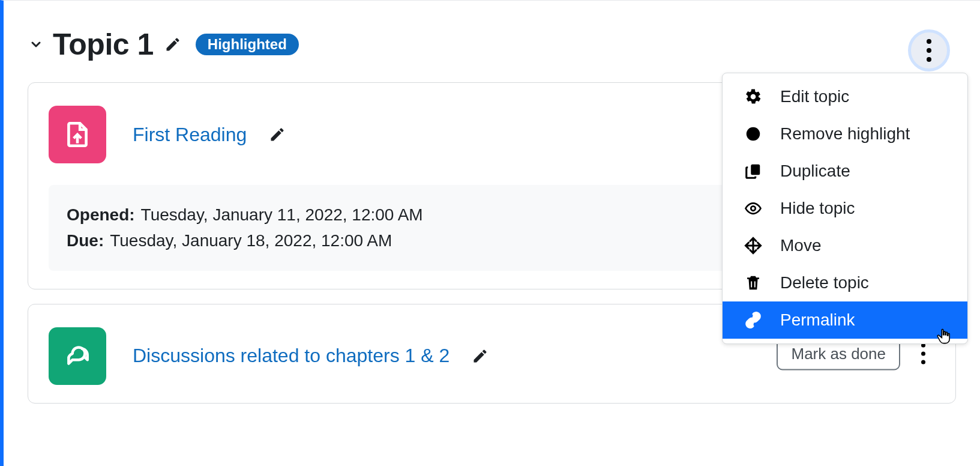  I want to click on menu-label: Hide topic, so click(817, 208).